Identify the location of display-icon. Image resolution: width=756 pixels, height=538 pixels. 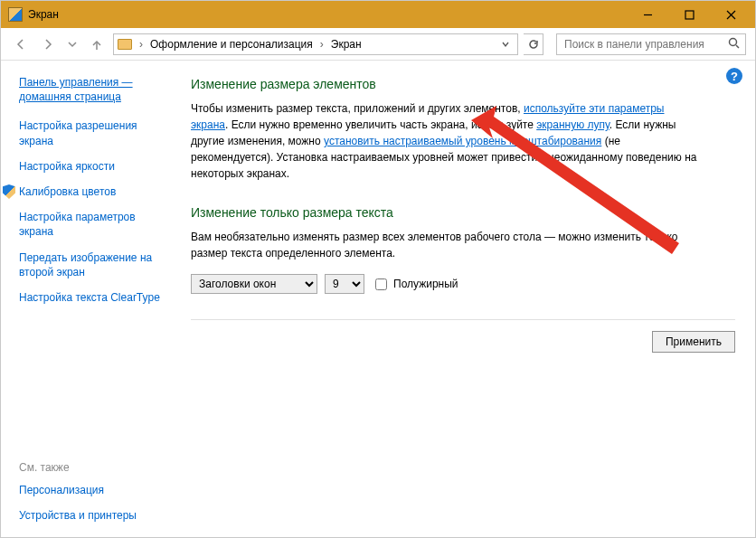
(15, 14).